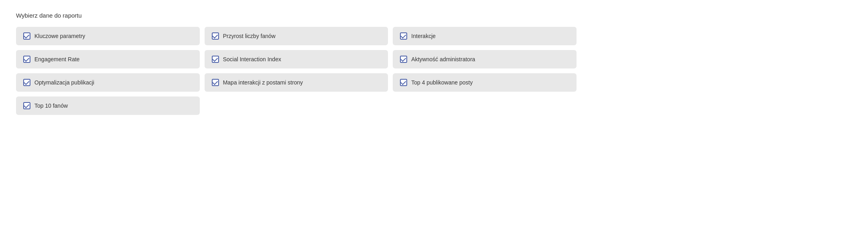 Image resolution: width=868 pixels, height=229 pixels. I want to click on checkbox-icon-social-interaction-index, so click(215, 59).